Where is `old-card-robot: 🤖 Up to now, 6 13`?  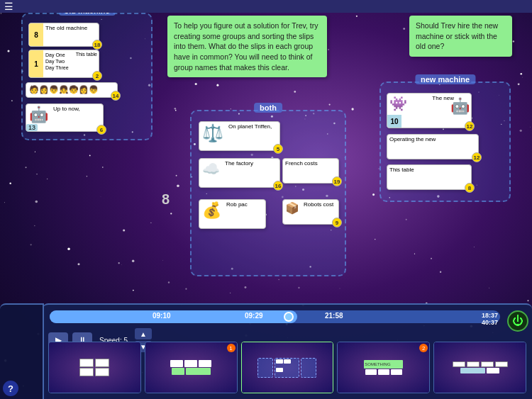 old-card-robot: 🤖 Up to now, 6 13 is located at coordinates (65, 118).